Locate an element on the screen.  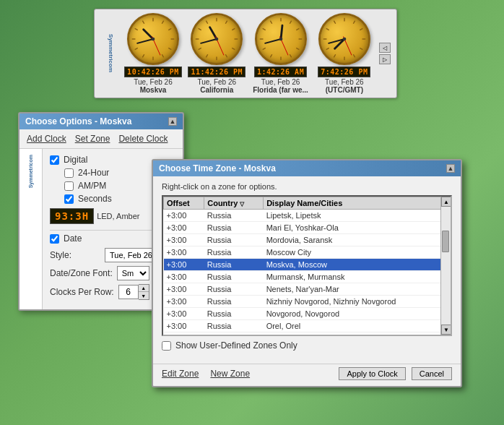
clocks-per-row-spinner: ▲ ▼ is located at coordinates (134, 292).